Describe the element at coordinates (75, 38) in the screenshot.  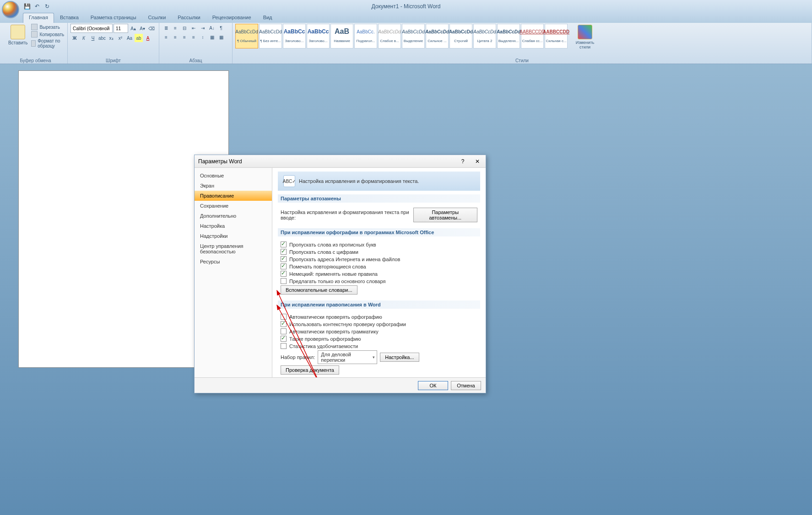
I see `bold-icon: Ж` at that location.